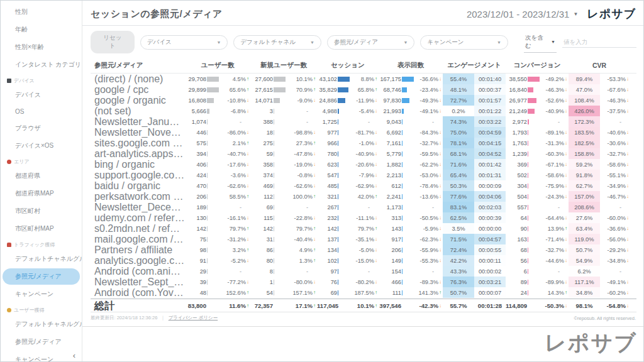  I want to click on value-text: 29,899, so click(196, 90).